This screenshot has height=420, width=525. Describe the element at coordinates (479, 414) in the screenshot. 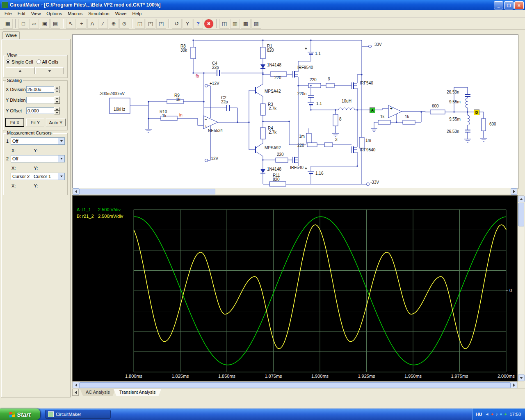

I see `language-indicator: HU` at that location.